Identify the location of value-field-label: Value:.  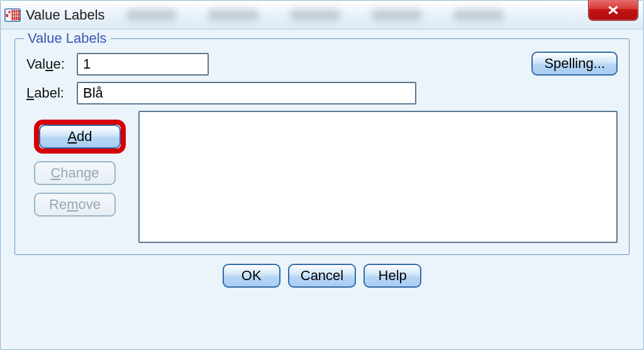
(52, 64).